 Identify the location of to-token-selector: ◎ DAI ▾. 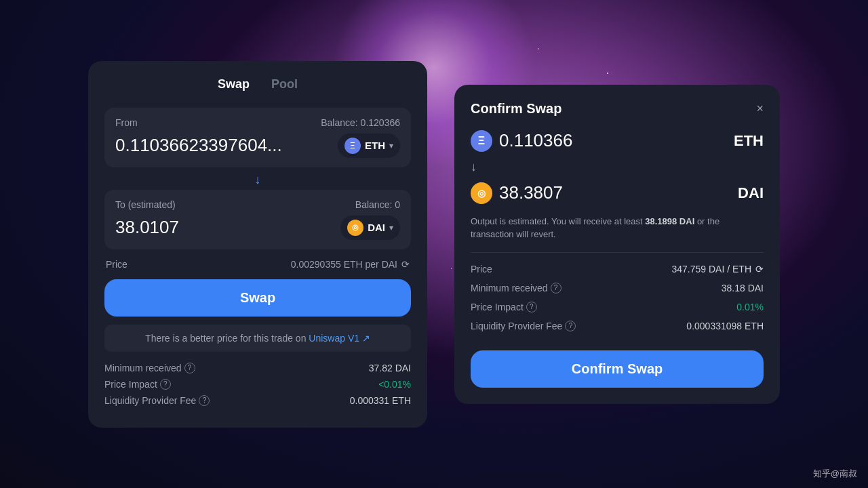
(370, 228).